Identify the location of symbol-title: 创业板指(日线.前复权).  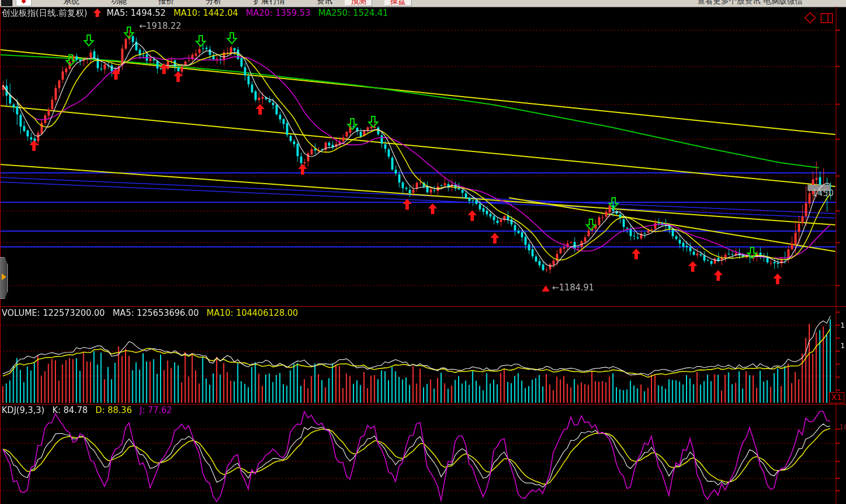
(44, 13).